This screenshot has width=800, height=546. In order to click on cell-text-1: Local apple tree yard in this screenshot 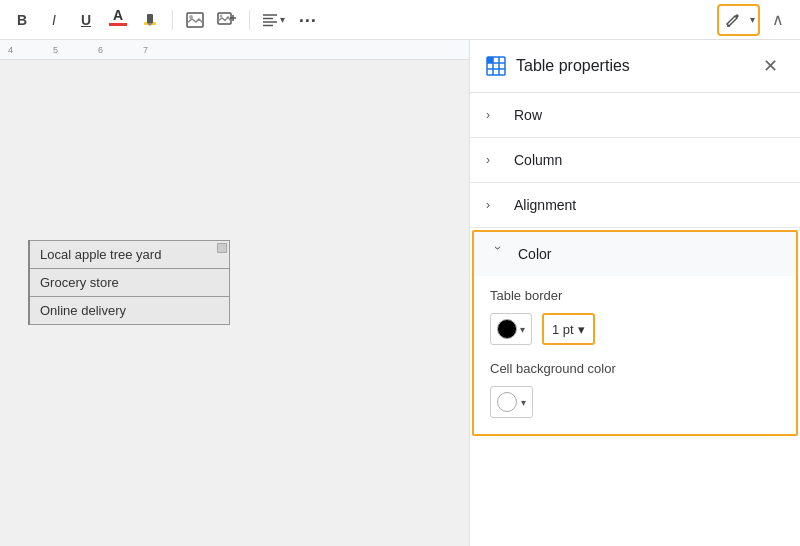, I will do `click(100, 254)`.